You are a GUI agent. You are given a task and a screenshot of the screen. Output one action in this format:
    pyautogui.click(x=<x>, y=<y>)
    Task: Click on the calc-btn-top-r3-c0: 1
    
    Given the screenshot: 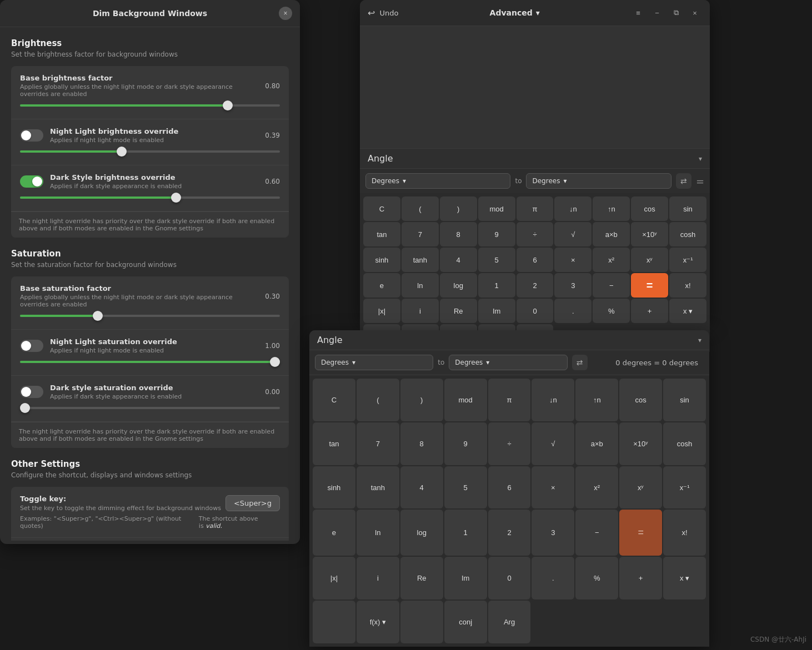 What is the action you would take?
    pyautogui.click(x=497, y=285)
    